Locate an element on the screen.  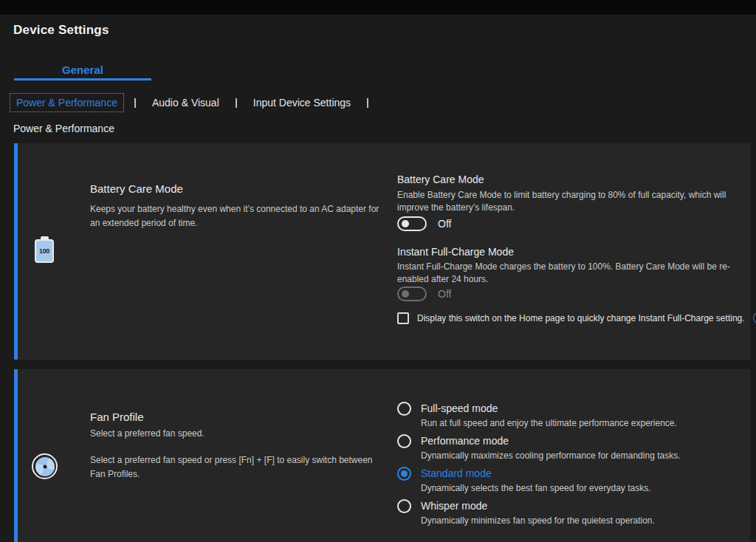
battery-care-mode-title: Battery Care Mode is located at coordinates (441, 179).